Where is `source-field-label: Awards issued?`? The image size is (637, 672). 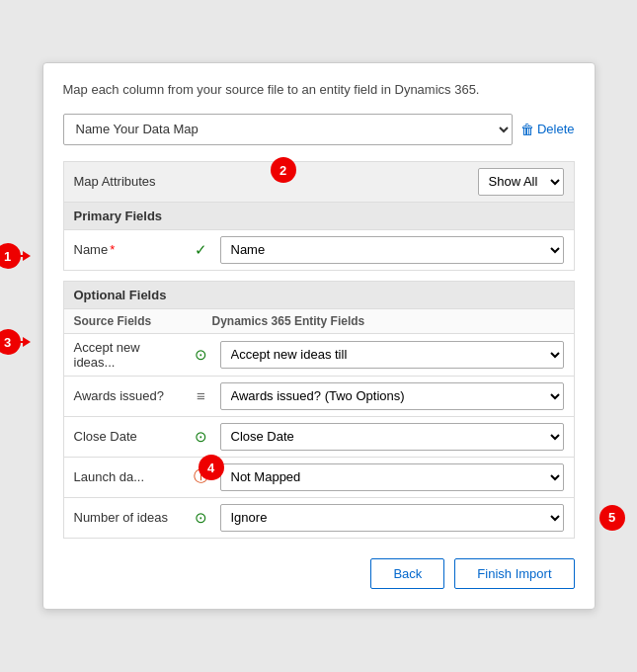
source-field-label: Awards issued? is located at coordinates (128, 395).